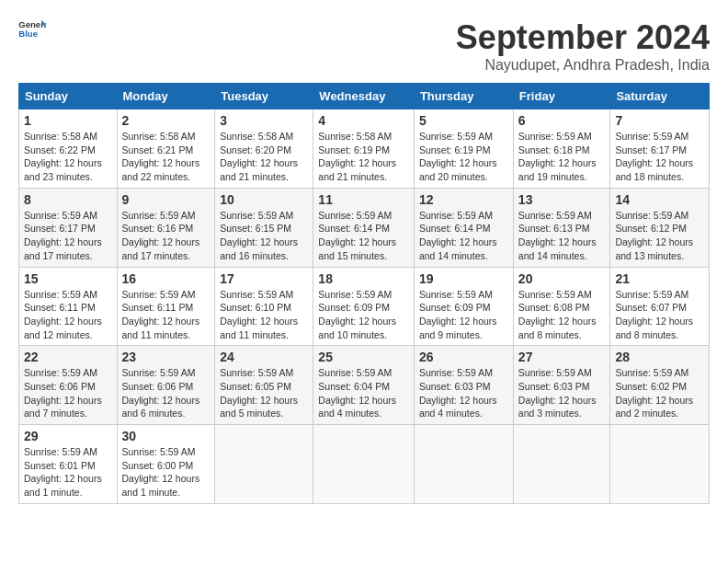 This screenshot has width=728, height=563. I want to click on day-info: Sunrise: 5:59 AM Sunset: 6:16 PM Dayligh…, so click(166, 236).